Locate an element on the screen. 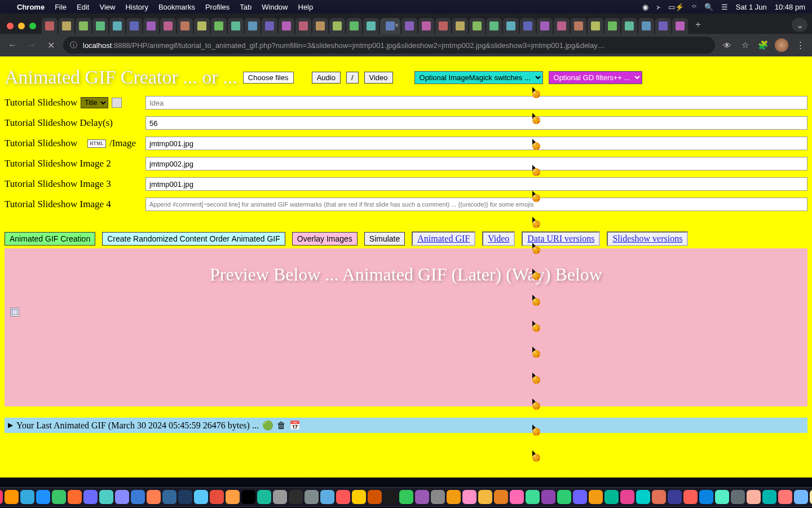 The width and height of the screenshot is (812, 508). wifi-icon: ⌔ is located at coordinates (694, 7).